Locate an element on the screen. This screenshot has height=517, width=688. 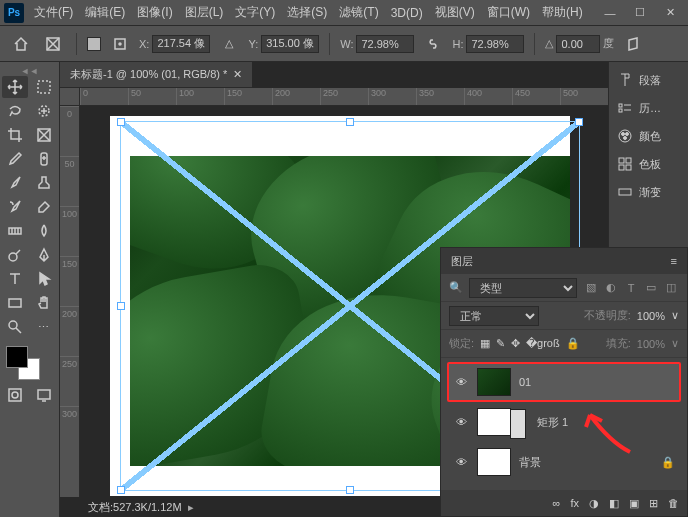
fx-icon: fx is located at coordinates (574, 503).